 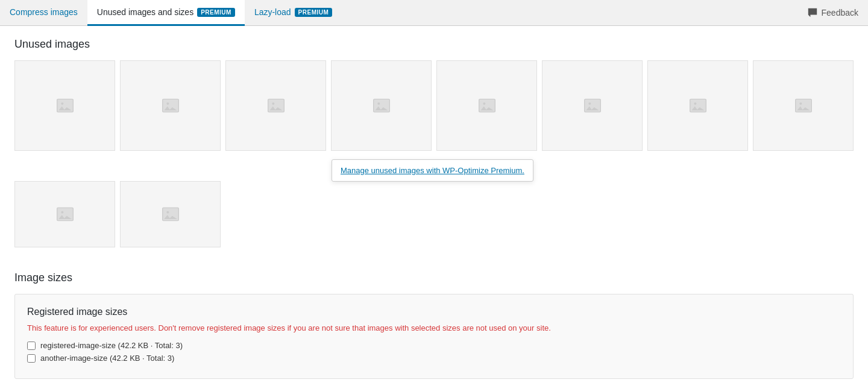 What do you see at coordinates (434, 13) in the screenshot?
I see `tab-bar: Compress images Unused images and sizes …` at bounding box center [434, 13].